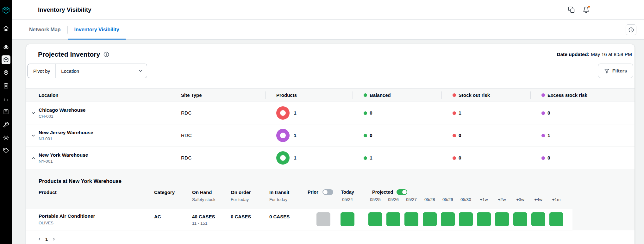 The height and width of the screenshot is (244, 644). I want to click on today-label: Today, so click(347, 192).